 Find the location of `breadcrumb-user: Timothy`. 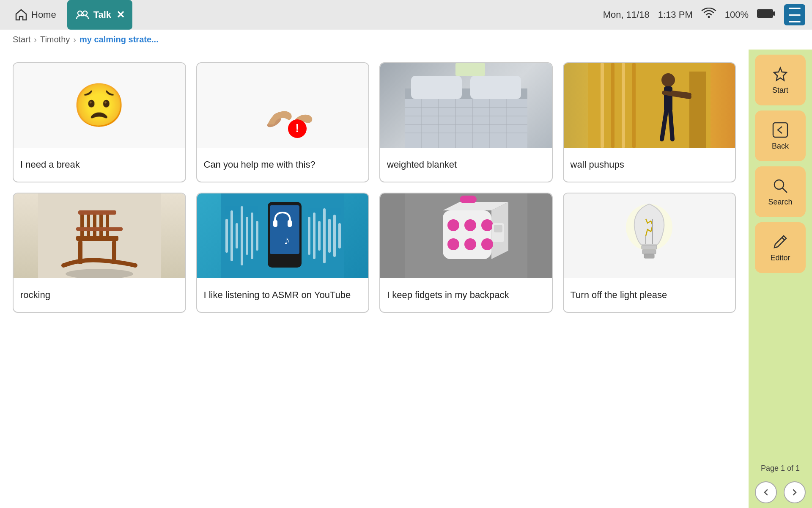

breadcrumb-user: Timothy is located at coordinates (55, 40).